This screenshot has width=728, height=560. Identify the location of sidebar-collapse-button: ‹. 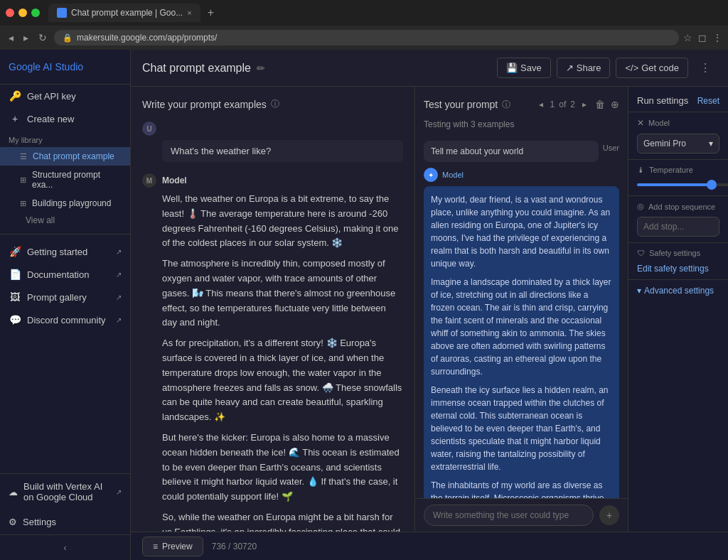
(65, 547).